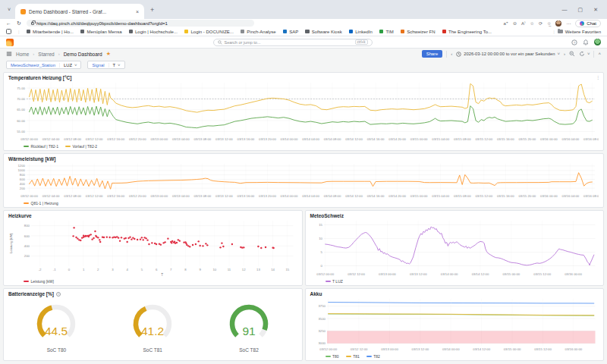  What do you see at coordinates (153, 248) in the screenshot?
I see `heizkurve-chart: -2-10123456789101112131415200400600800Le…` at bounding box center [153, 248].